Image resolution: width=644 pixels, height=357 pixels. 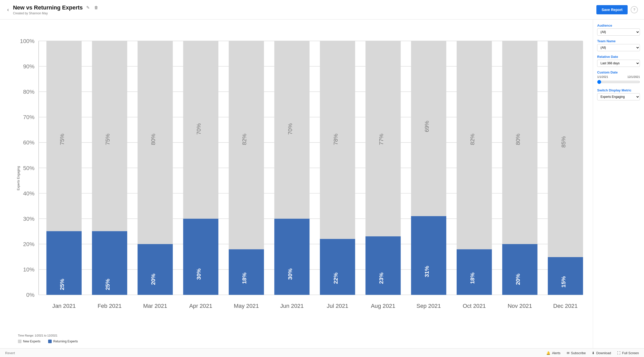 What do you see at coordinates (246, 272) in the screenshot?
I see `bar-may-returning` at bounding box center [246, 272].